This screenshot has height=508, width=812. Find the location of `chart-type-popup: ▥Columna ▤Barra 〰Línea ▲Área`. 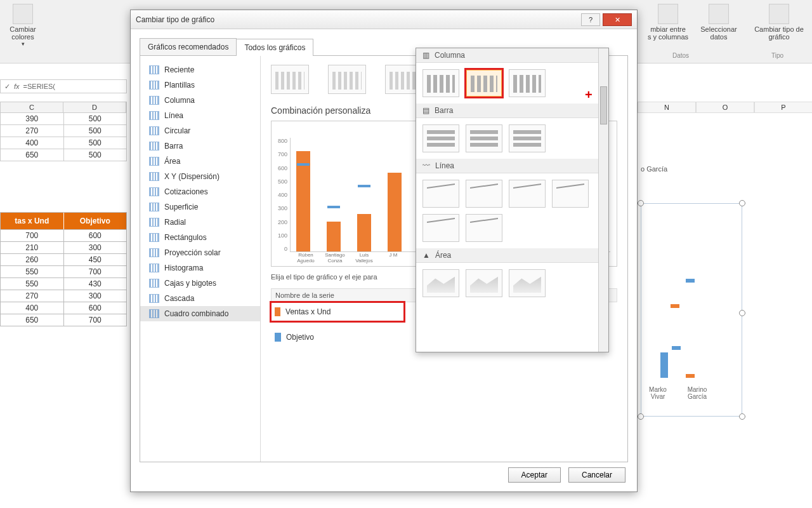

chart-type-popup: ▥Columna ▤Barra 〰Línea ▲Área is located at coordinates (513, 200).